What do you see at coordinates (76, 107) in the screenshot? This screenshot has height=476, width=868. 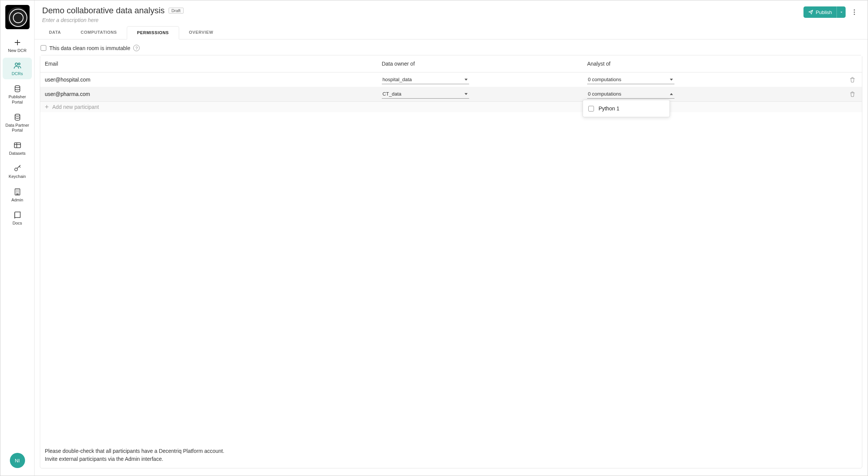 I see `add-participant-label: Add new participant` at bounding box center [76, 107].